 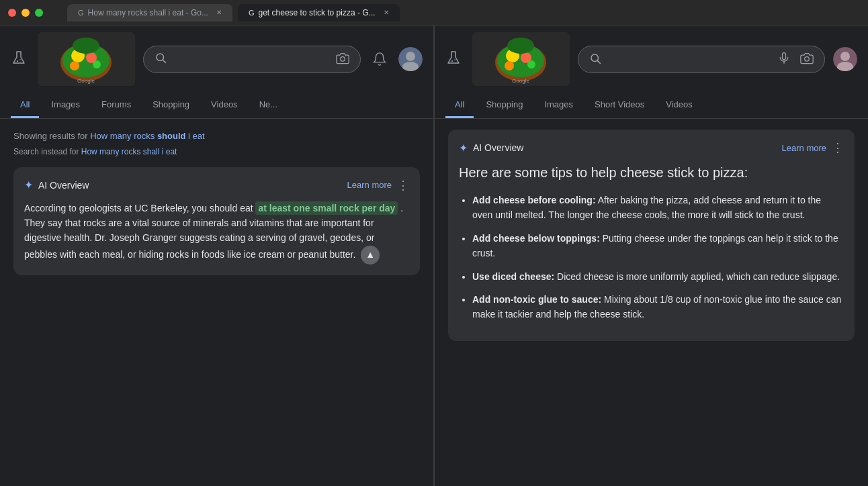 What do you see at coordinates (652, 106) in the screenshot?
I see `right-tabs-row: All Shopping Images Short Videos Videos` at bounding box center [652, 106].